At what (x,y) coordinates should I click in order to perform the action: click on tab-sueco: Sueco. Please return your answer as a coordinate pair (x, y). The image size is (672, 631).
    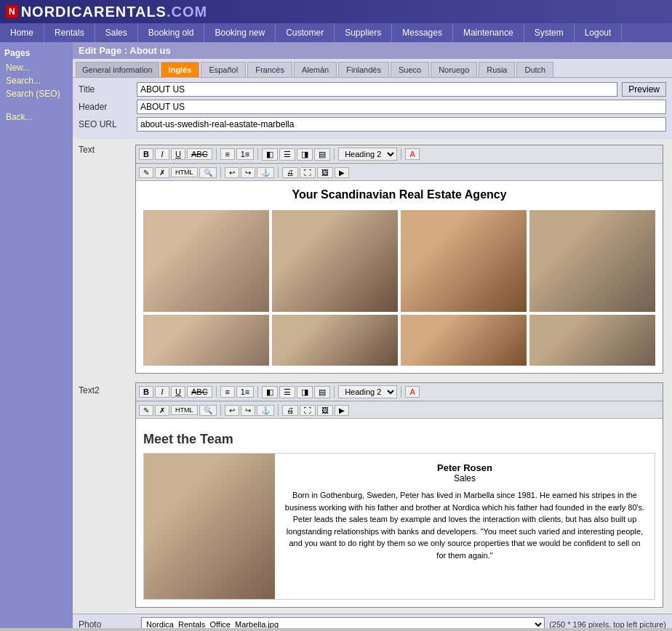
    Looking at the image, I should click on (410, 70).